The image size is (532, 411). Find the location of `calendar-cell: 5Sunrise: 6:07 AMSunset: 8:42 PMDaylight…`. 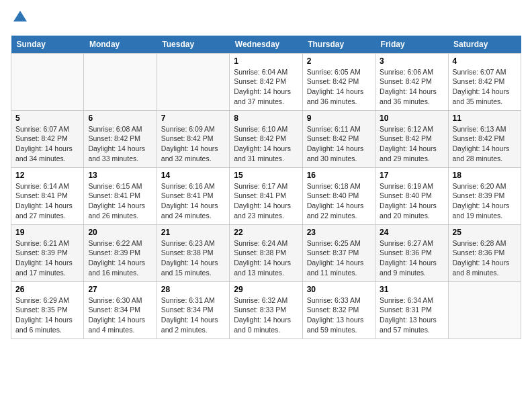

calendar-cell: 5Sunrise: 6:07 AMSunset: 8:42 PMDaylight… is located at coordinates (48, 138).